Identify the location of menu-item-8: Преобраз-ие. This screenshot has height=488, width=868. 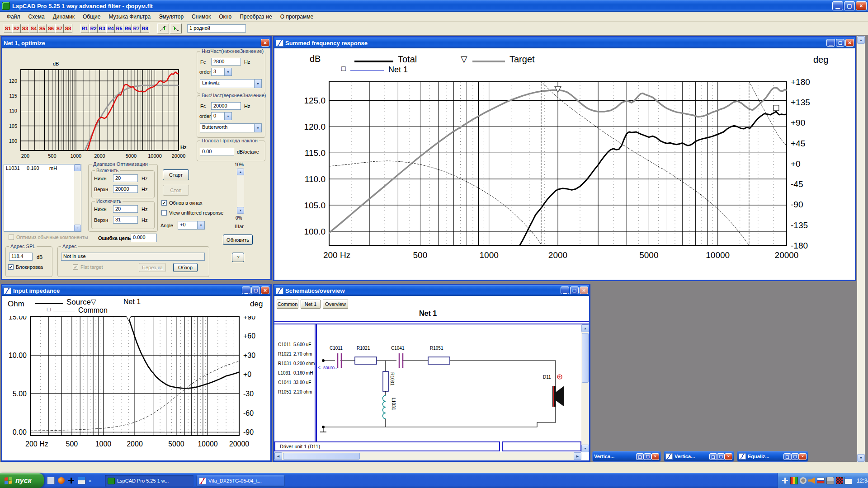
(256, 17).